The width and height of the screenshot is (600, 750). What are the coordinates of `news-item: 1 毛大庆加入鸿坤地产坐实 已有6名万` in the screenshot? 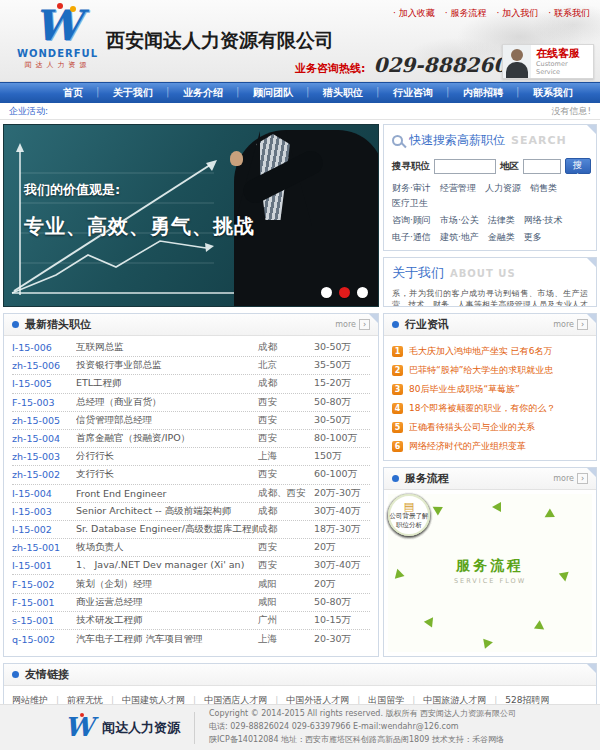 It's located at (490, 352).